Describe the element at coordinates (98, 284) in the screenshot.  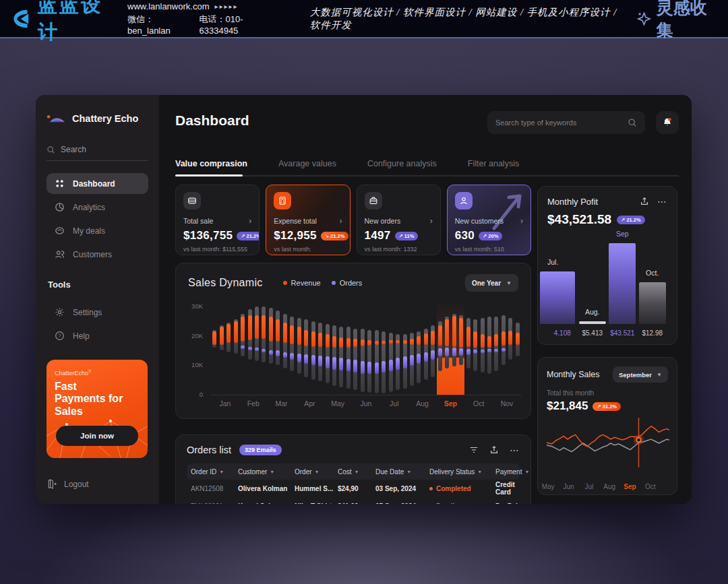
I see `tools-heading: Tools` at that location.